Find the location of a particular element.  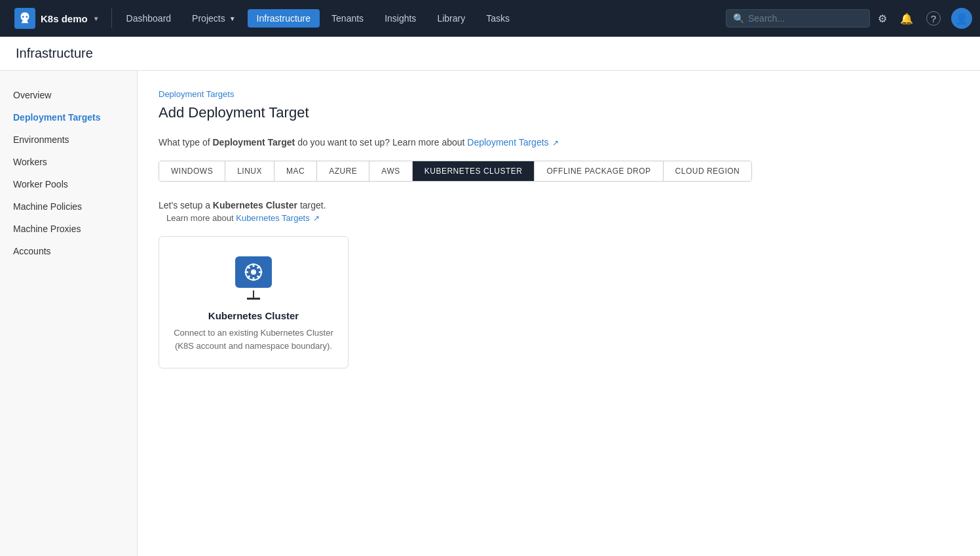

deployment-targets-link: Deployment Targets ↗ is located at coordinates (513, 142).